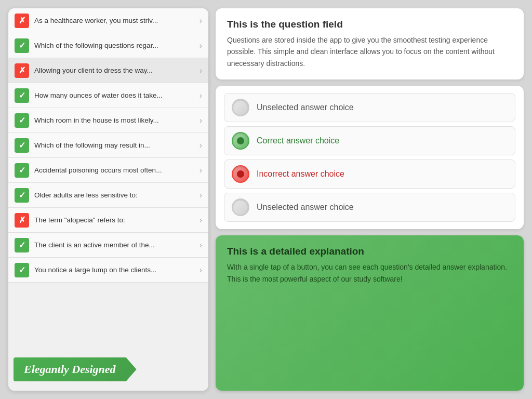 The height and width of the screenshot is (399, 532). I want to click on question-item: ✓Older adults are less sensitive to:›, so click(108, 195).